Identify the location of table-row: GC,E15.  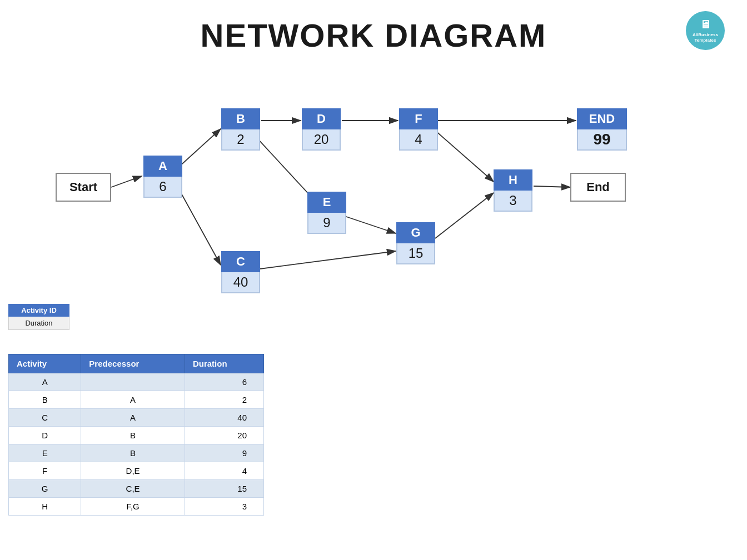
(137, 489).